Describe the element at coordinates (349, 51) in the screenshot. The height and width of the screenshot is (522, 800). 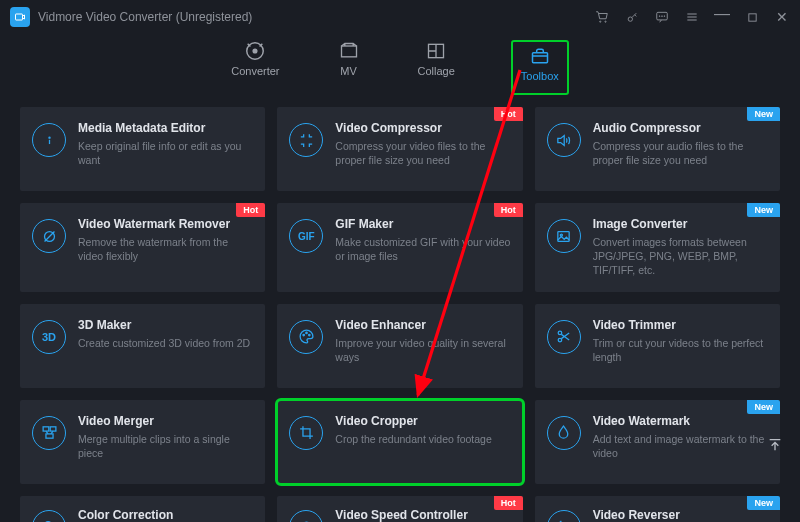
I see `mv-icon` at that location.